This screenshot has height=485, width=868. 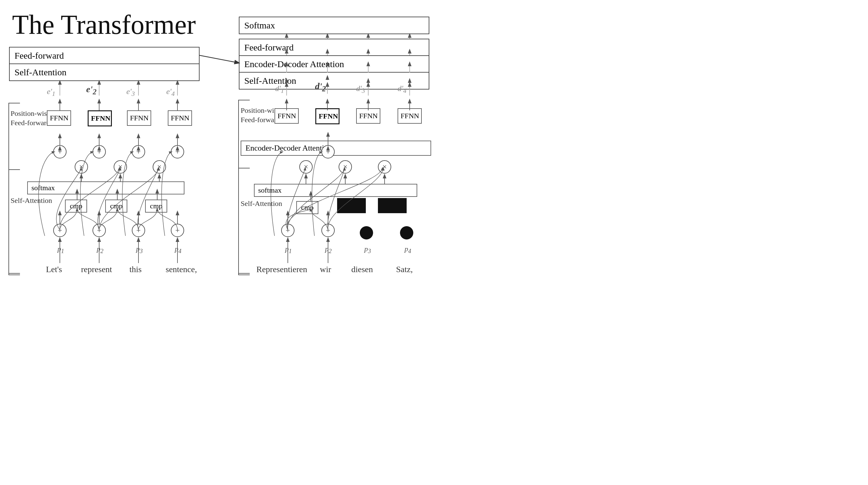 What do you see at coordinates (139, 118) in the screenshot?
I see `encoder-ffnn-3: FFNN` at bounding box center [139, 118].